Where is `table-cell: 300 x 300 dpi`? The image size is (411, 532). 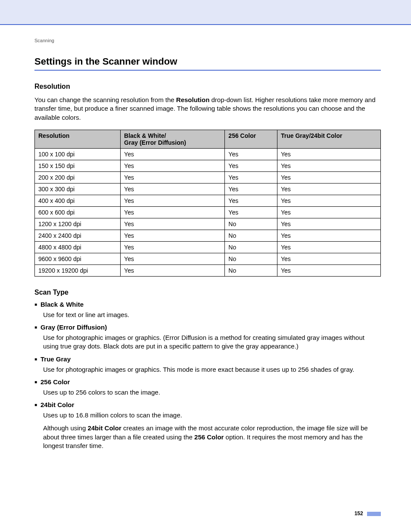
table-cell: 300 x 300 dpi is located at coordinates (78, 189).